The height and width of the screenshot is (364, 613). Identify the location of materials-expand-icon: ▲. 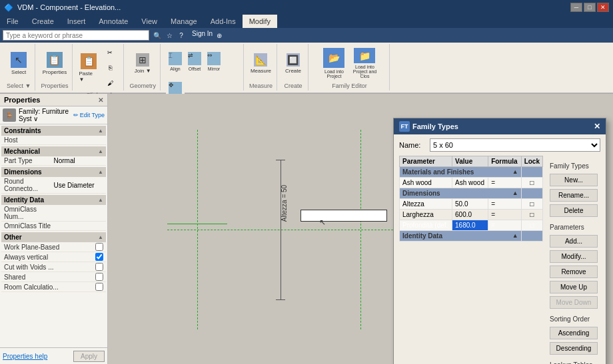
(516, 172).